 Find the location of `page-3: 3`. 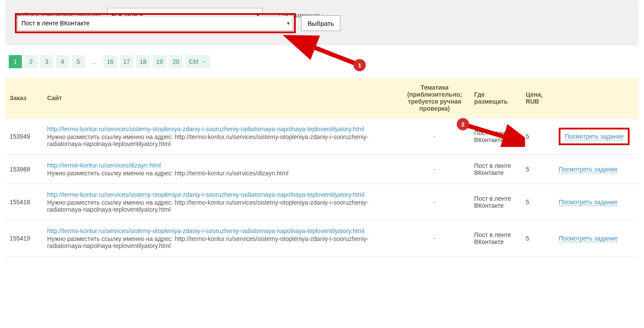

page-3: 3 is located at coordinates (47, 62).